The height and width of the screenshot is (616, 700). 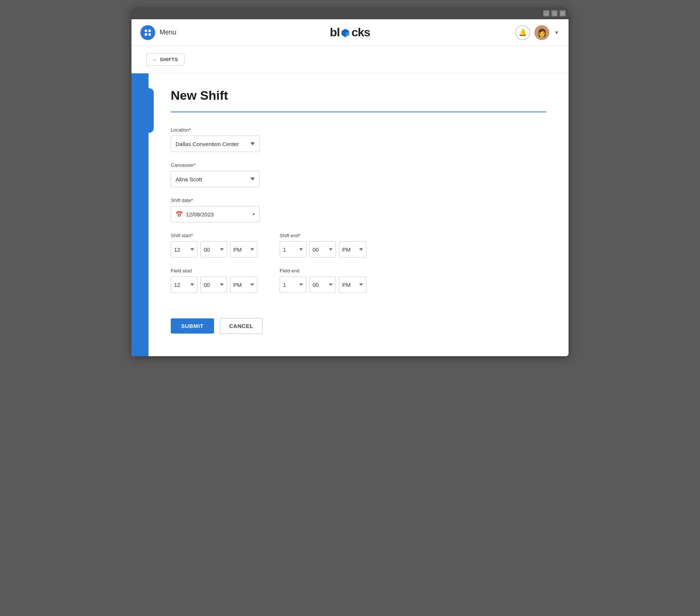 I want to click on field-start-group: Field start 12123 4567 891011 00153045, so click(x=214, y=285).